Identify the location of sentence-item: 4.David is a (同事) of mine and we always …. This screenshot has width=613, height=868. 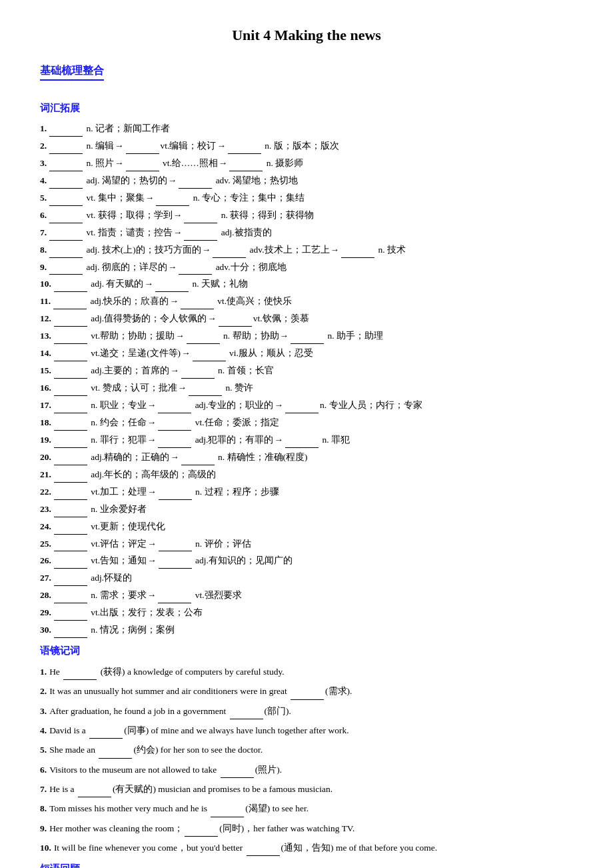
(306, 731).